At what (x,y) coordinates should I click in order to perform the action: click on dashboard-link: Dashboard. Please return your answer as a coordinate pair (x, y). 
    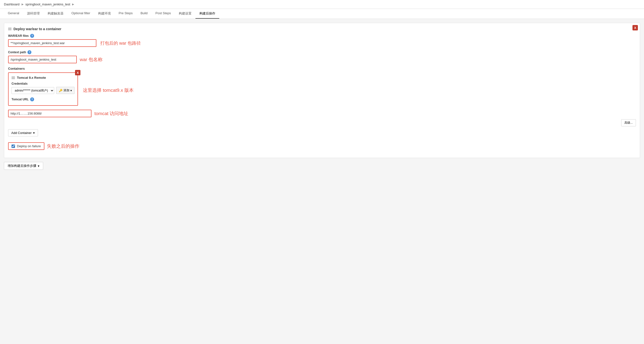
    Looking at the image, I should click on (12, 5).